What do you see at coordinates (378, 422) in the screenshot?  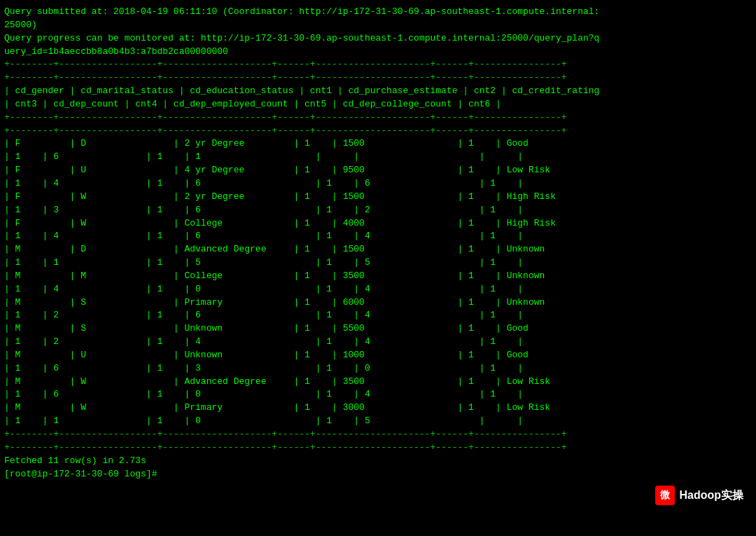 I see `terminal-line: | 1 | 1 | 1 | 0 | 1 | 5 | |` at bounding box center [378, 422].